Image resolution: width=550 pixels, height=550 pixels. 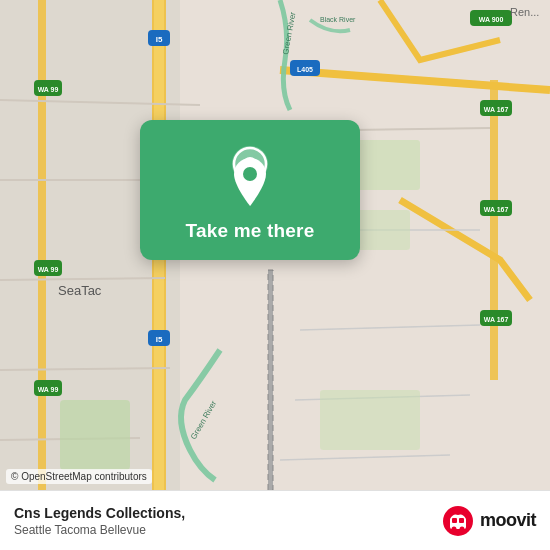 What do you see at coordinates (489, 521) in the screenshot?
I see `moovit-logo: moovit` at bounding box center [489, 521].